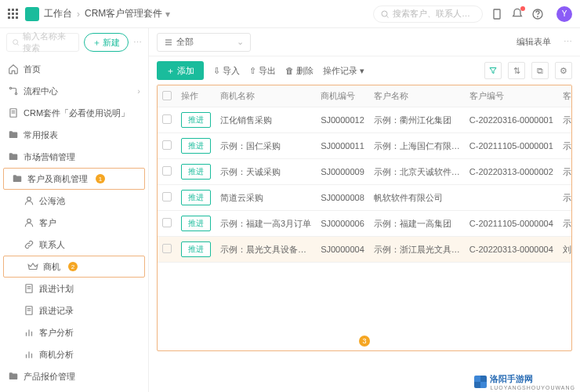 Image resolution: width=580 pixels, height=392 pixels. What do you see at coordinates (365, 198) in the screenshot?
I see `table-row: 推进简道云采购SJ0000008帆软软件有限公司示例：王立` at bounding box center [365, 198].